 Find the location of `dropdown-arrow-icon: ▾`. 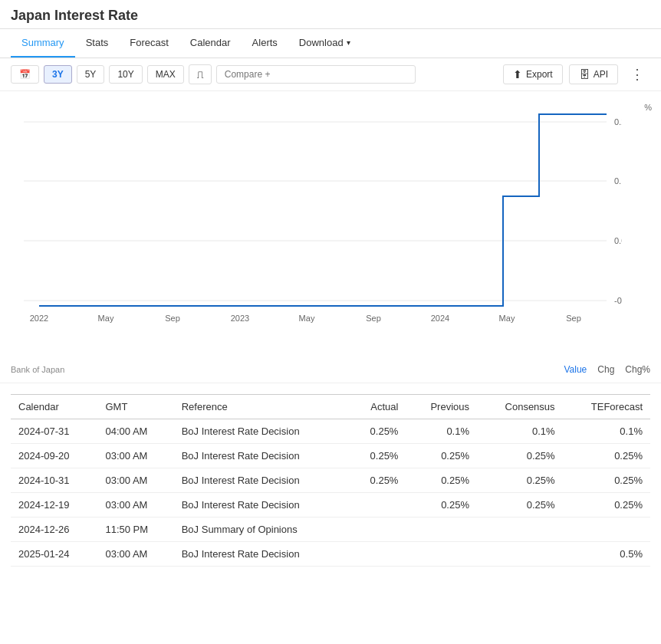

dropdown-arrow-icon: ▾ is located at coordinates (348, 43).